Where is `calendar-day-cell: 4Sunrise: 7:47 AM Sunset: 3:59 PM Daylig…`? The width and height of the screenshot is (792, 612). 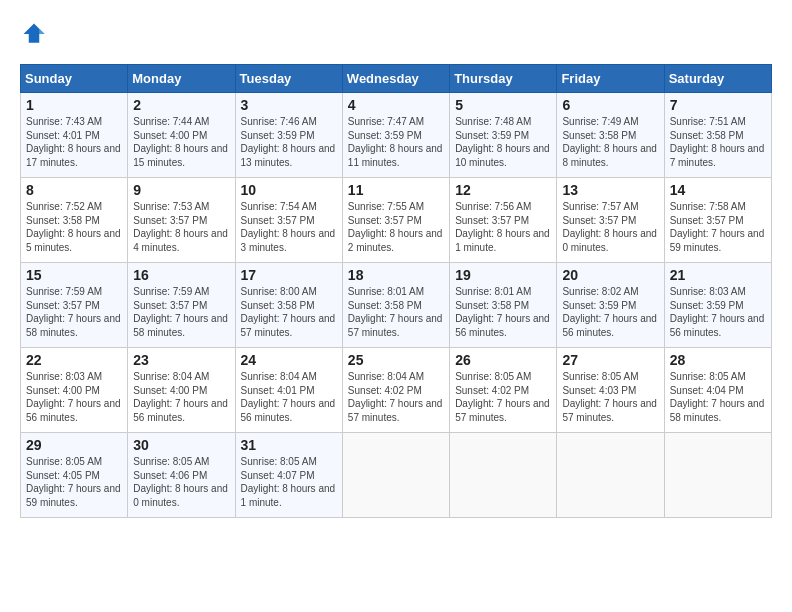
calendar-day-cell: 4Sunrise: 7:47 AM Sunset: 3:59 PM Daylig… is located at coordinates (396, 136).